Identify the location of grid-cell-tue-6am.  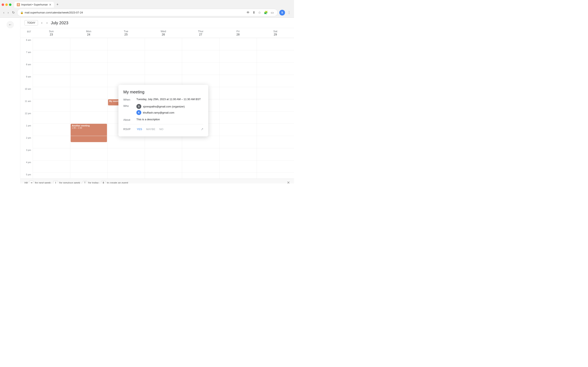
(126, 44).